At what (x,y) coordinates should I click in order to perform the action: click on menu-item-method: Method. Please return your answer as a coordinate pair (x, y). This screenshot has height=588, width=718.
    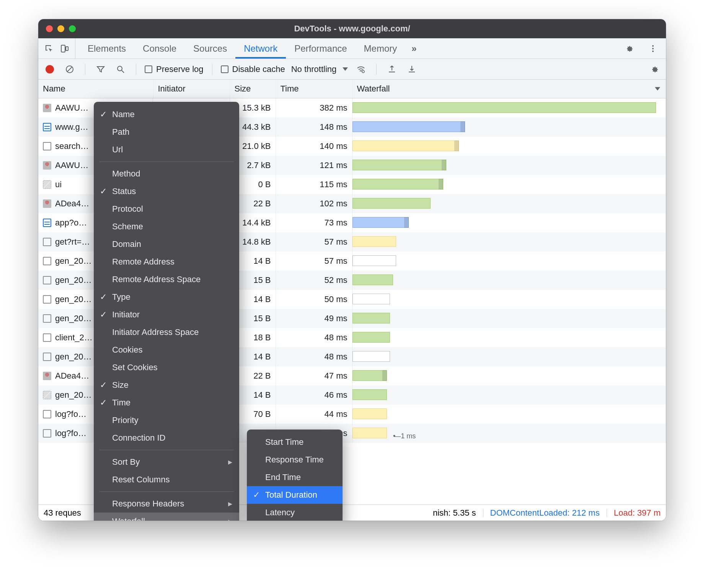
    Looking at the image, I should click on (166, 174).